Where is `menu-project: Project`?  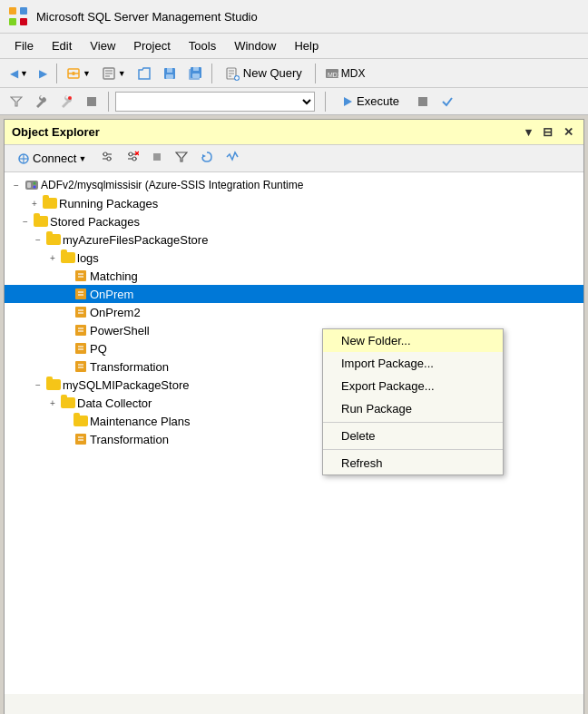 menu-project: Project is located at coordinates (152, 45).